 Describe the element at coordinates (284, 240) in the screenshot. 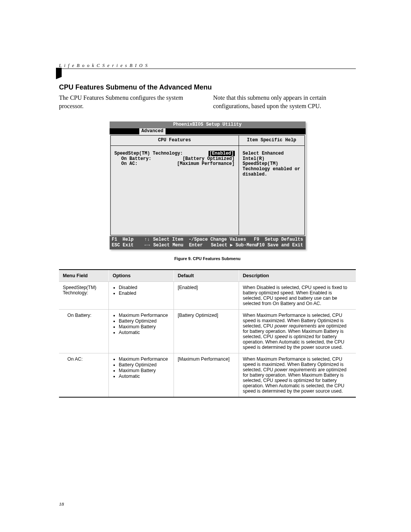

I see `key-hint-label: Setup Defaults` at that location.